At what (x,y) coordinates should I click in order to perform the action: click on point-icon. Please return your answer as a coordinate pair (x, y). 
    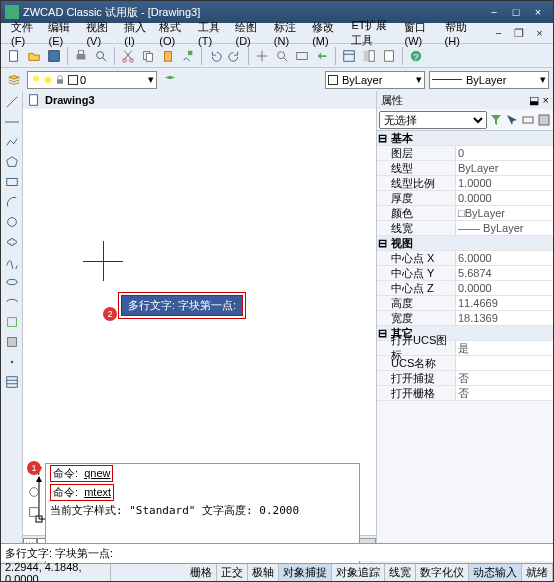
    Looking at the image, I should click on (12, 362).